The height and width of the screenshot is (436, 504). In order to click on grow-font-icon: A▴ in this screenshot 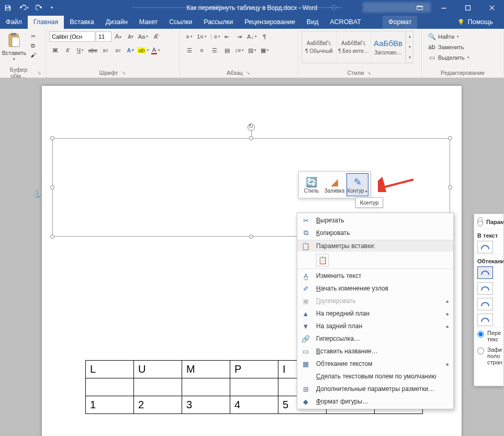, I will do `click(118, 37)`.